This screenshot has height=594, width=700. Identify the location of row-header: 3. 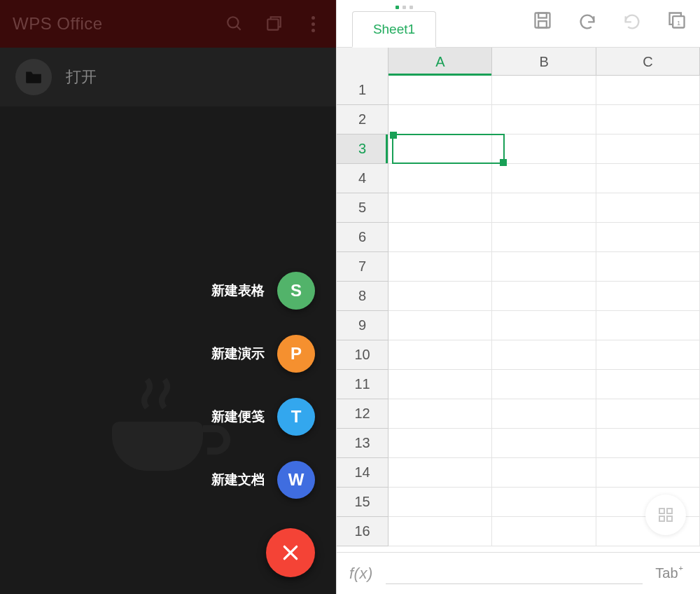
(363, 149).